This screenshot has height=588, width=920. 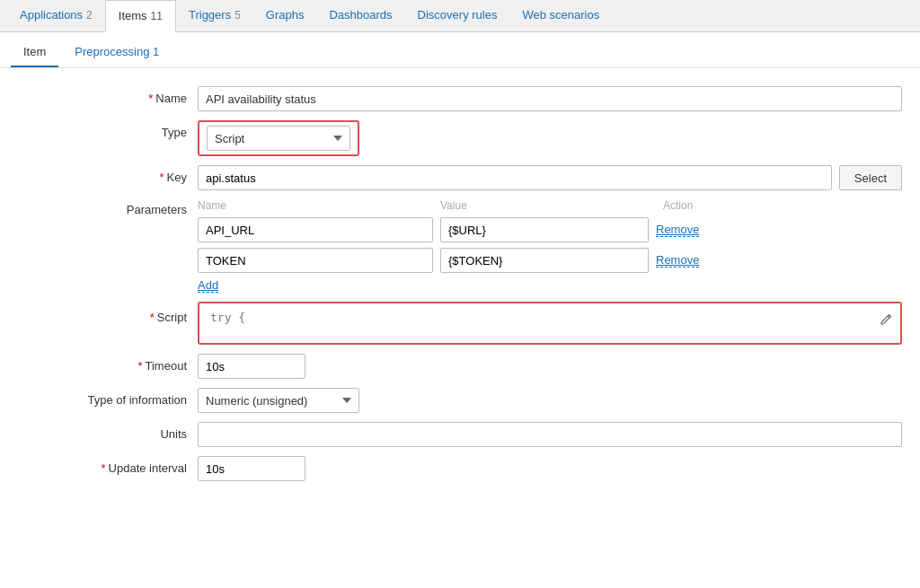 What do you see at coordinates (208, 285) in the screenshot?
I see `add-param-link: Add` at bounding box center [208, 285].